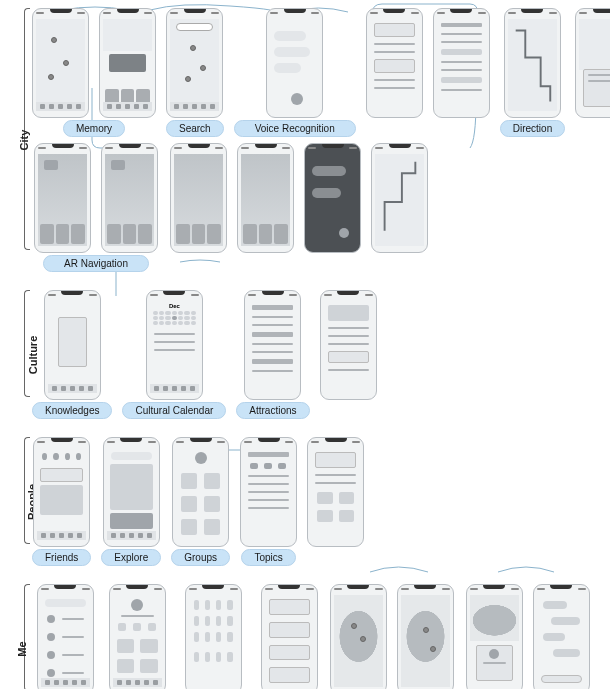  Describe the element at coordinates (272, 410) in the screenshot. I see `caption-attractions: Attractions` at that location.